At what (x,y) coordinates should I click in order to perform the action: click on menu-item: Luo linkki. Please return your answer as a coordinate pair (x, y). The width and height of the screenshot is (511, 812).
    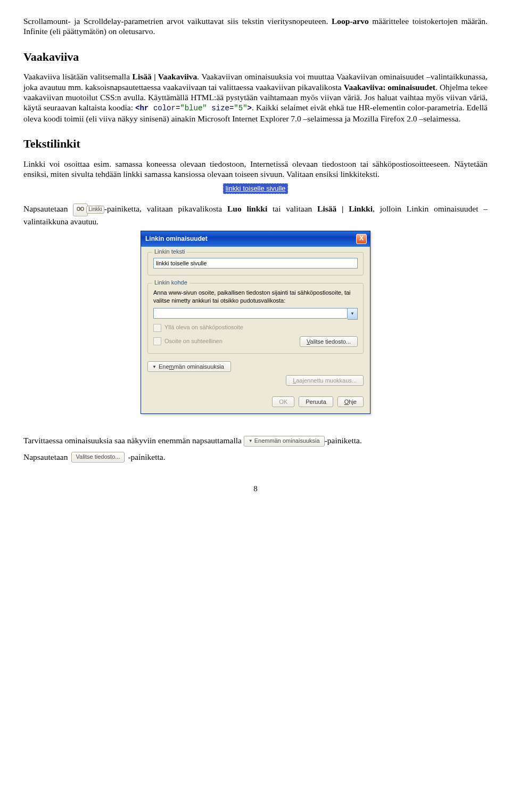
    Looking at the image, I should click on (247, 209).